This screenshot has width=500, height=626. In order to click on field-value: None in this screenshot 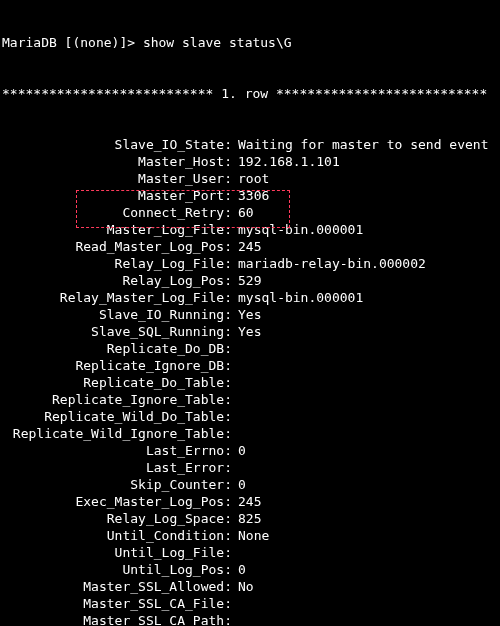, I will do `click(254, 536)`.